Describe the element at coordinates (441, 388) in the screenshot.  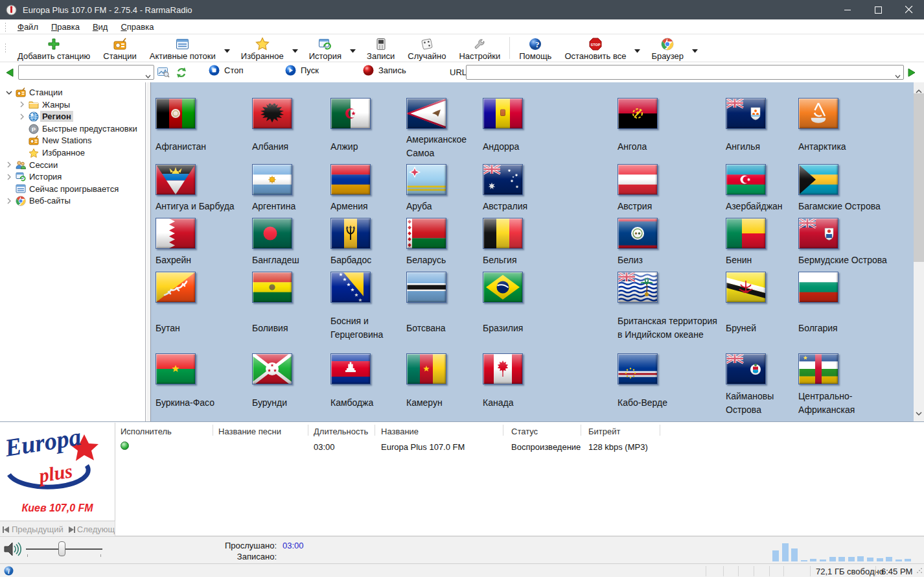
I see `country-item: Камерун` at that location.